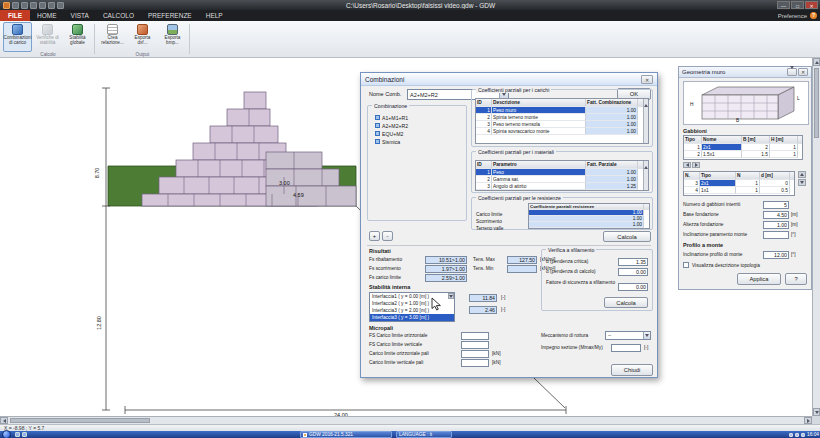 The width and height of the screenshot is (820, 438). I want to click on tree-item-combination: A2+M2+R2, so click(392, 126).